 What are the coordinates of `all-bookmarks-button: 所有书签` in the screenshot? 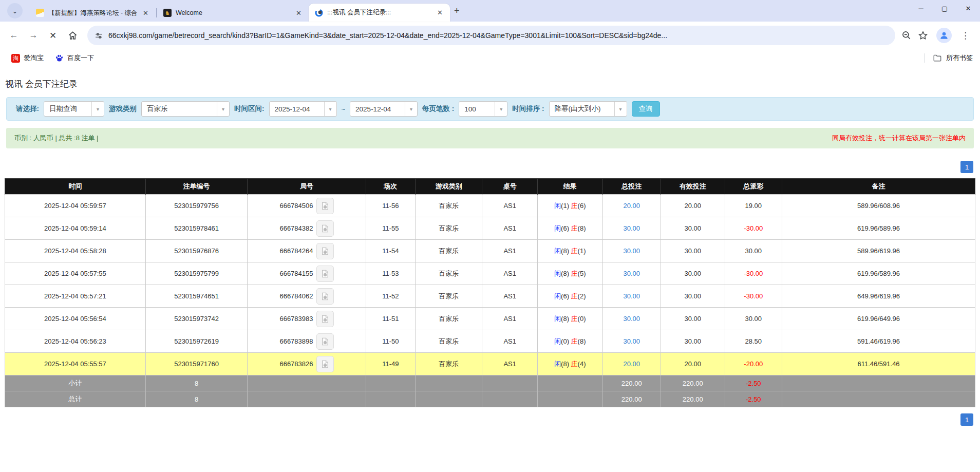 It's located at (953, 58).